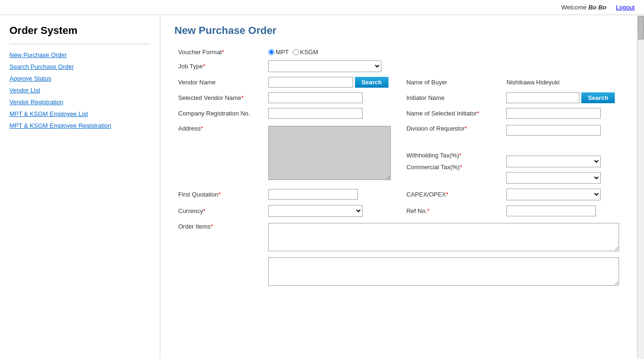 The image size is (644, 362). What do you see at coordinates (453, 82) in the screenshot?
I see `name-of-buyer-label: Name of Buyer` at bounding box center [453, 82].